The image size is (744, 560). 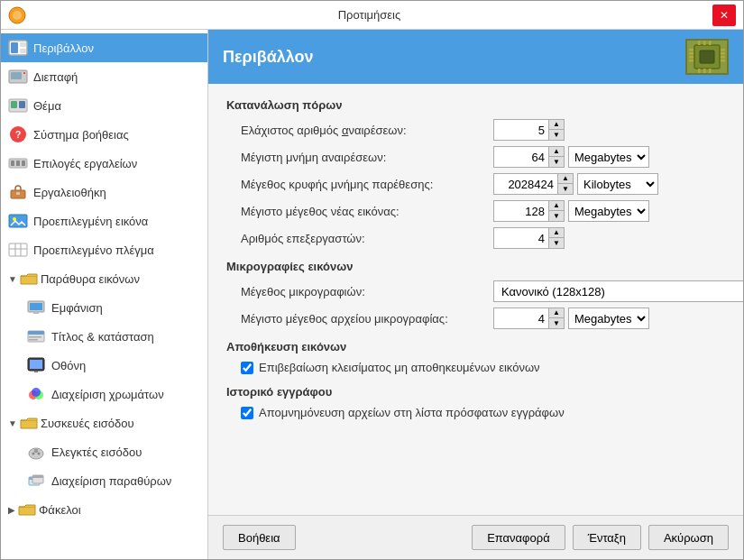 I want to click on checkbox-recent-docs, so click(x=247, y=413).